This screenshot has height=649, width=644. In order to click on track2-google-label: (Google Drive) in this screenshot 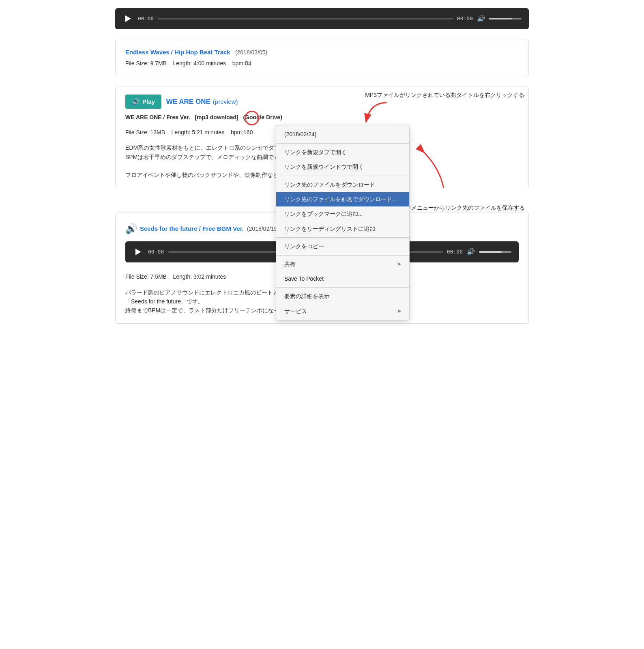, I will do `click(262, 117)`.